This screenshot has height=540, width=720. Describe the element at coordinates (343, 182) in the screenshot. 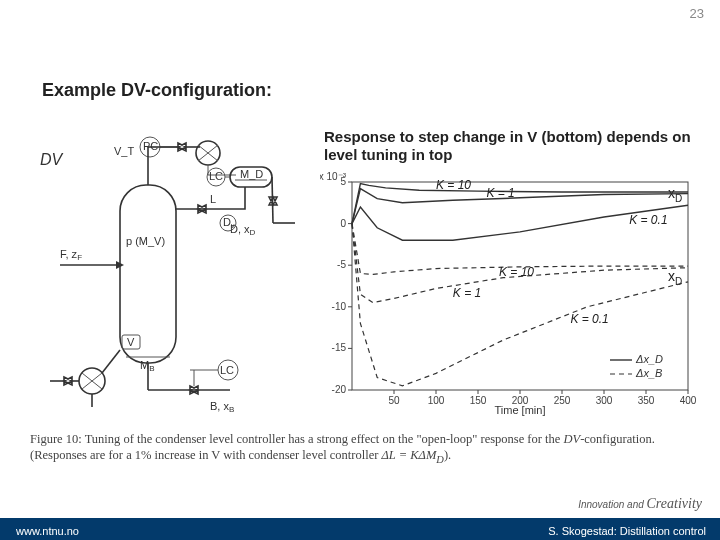

I see `y-tick: 5` at that location.